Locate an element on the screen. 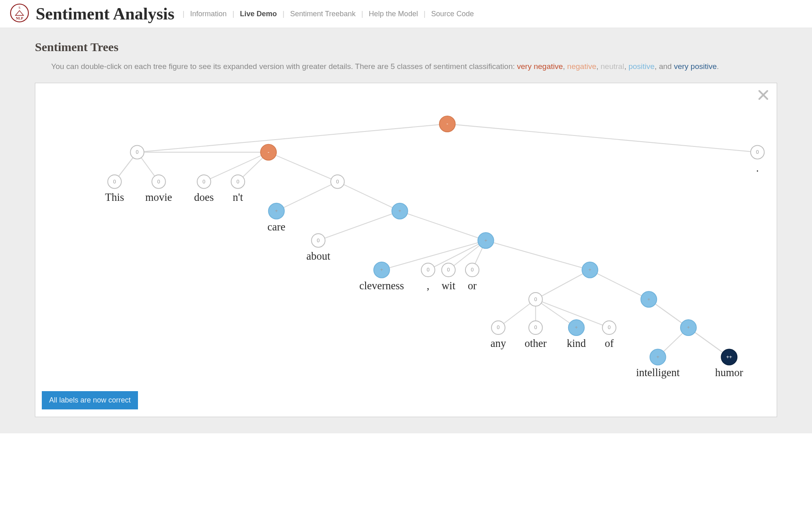 Image resolution: width=812 pixels, height=508 pixels. tree-node-of: 0 is located at coordinates (609, 327).